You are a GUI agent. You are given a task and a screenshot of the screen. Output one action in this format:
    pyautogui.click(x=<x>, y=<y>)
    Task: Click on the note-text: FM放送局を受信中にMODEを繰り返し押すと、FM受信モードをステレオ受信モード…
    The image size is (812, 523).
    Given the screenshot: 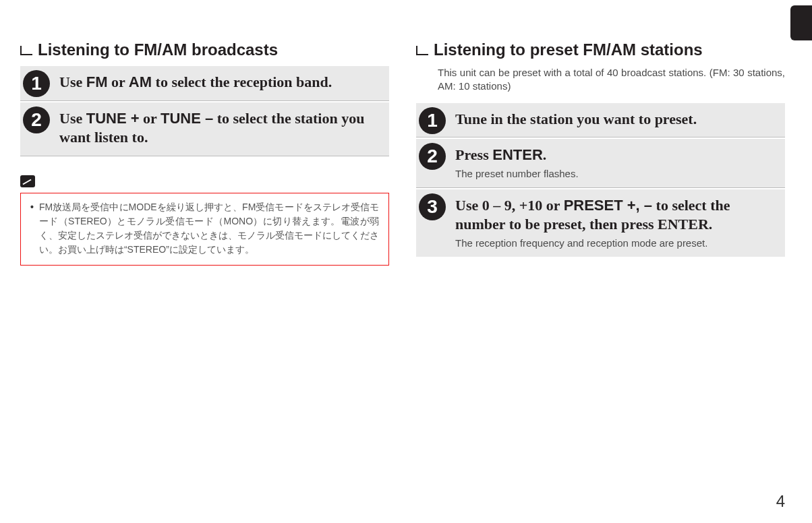 What is the action you would take?
    pyautogui.click(x=209, y=228)
    